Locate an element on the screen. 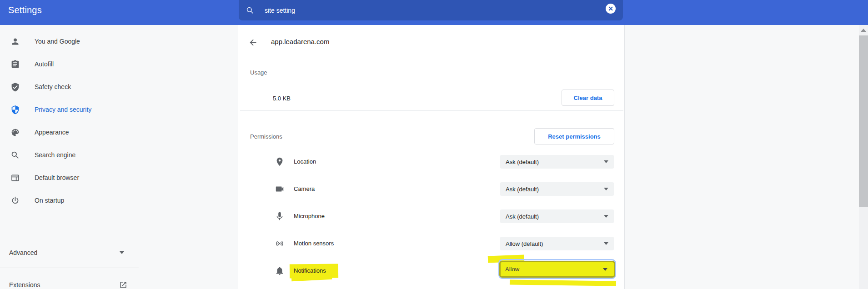 This screenshot has height=289, width=868. shield-half-icon is located at coordinates (15, 110).